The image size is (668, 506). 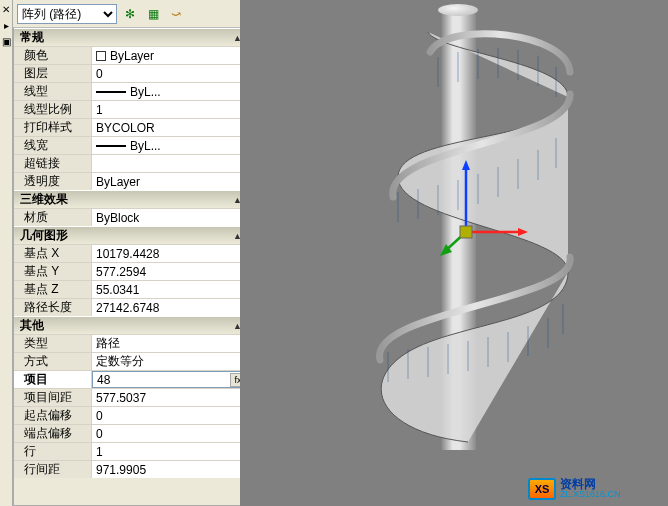 What do you see at coordinates (6, 10) in the screenshot?
I see `close-icon: ✕` at bounding box center [6, 10].